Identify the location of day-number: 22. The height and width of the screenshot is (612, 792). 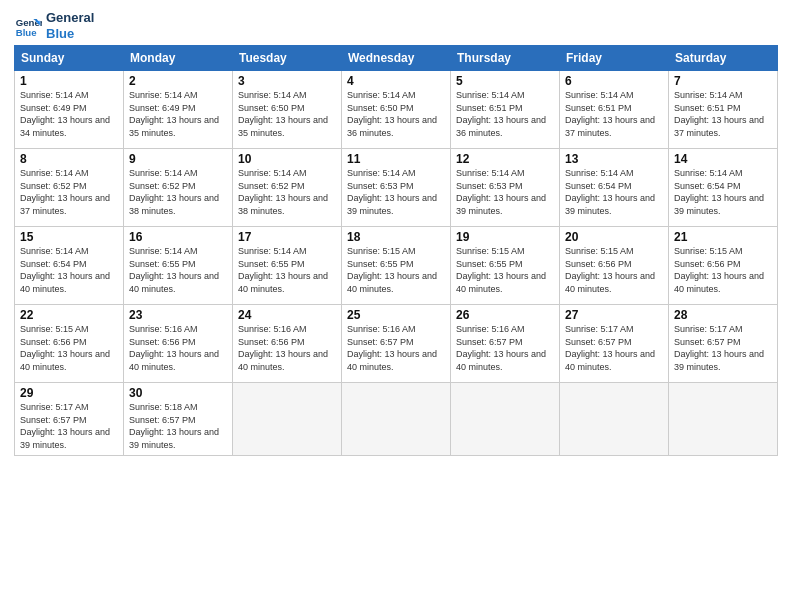
(69, 315).